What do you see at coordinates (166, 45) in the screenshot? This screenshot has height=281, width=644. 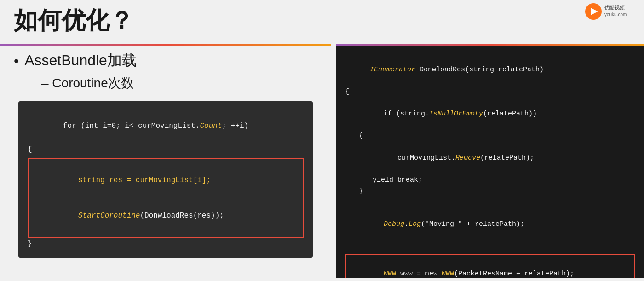 I see `top-accent-line` at bounding box center [166, 45].